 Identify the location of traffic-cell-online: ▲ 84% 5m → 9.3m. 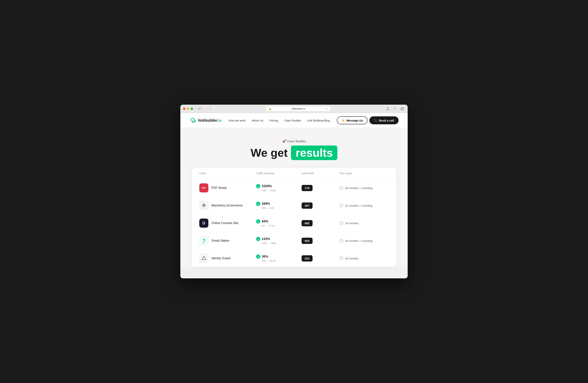
(279, 223).